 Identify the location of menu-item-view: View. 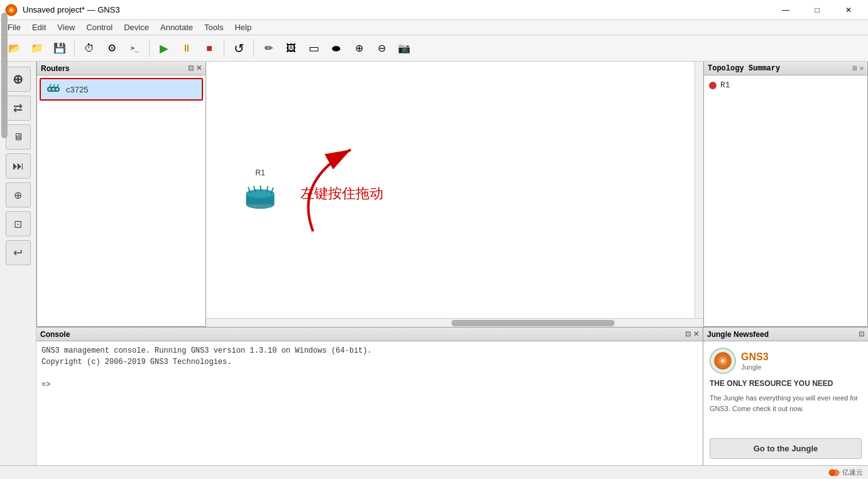
(66, 28).